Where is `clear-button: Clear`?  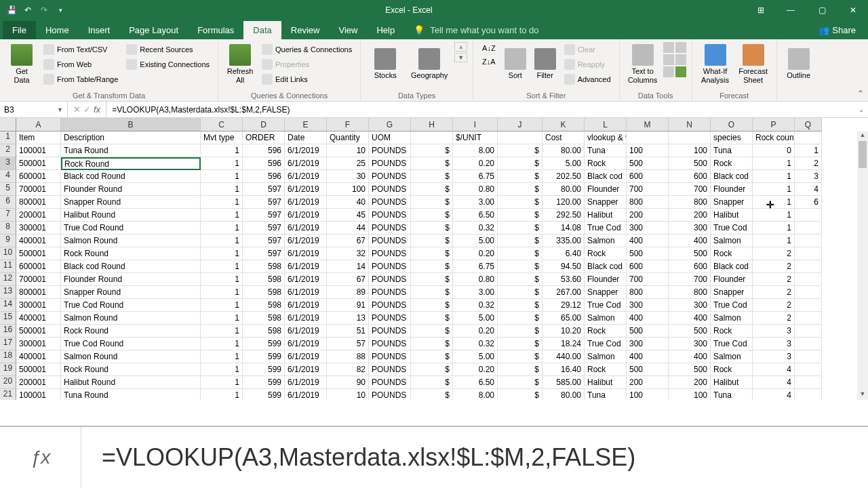 clear-button: Clear is located at coordinates (587, 49).